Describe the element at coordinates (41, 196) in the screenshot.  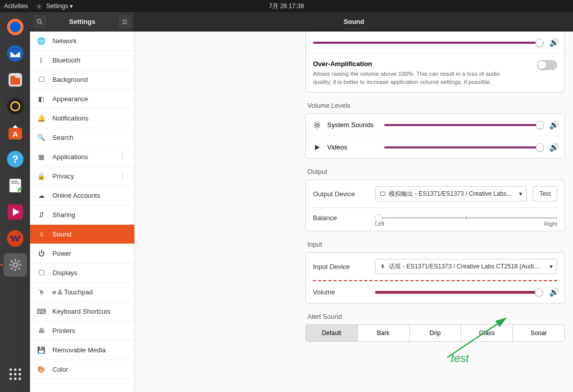
I see `cloud-icon: ☁` at that location.